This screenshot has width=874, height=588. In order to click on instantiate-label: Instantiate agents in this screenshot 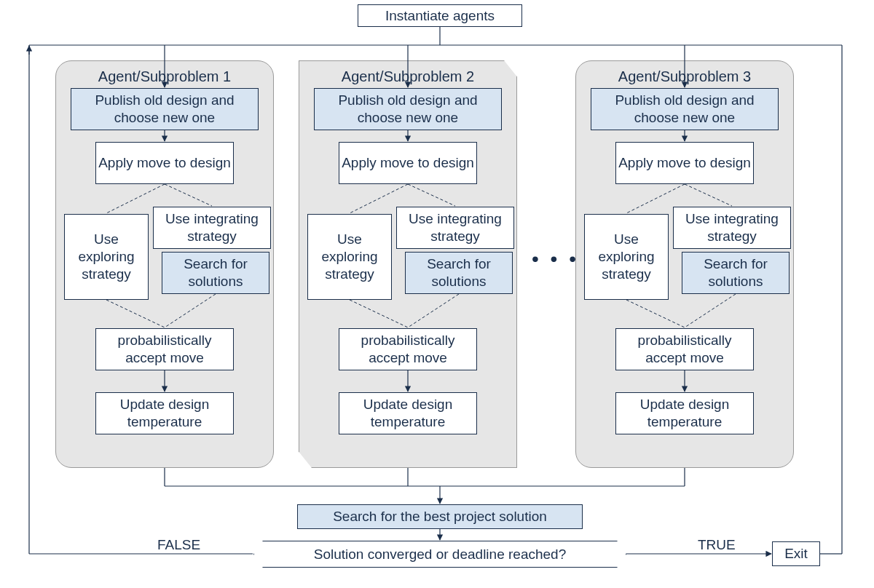, I will do `click(440, 16)`.